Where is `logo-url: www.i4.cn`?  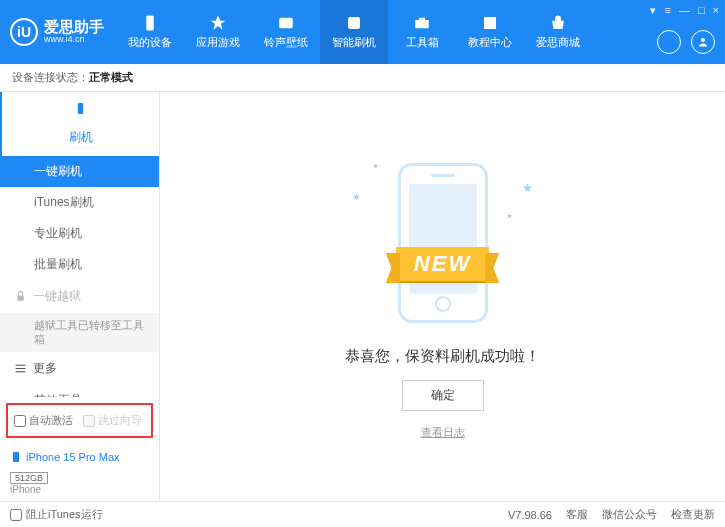
logo-url: www.i4.cn is located at coordinates (74, 40).